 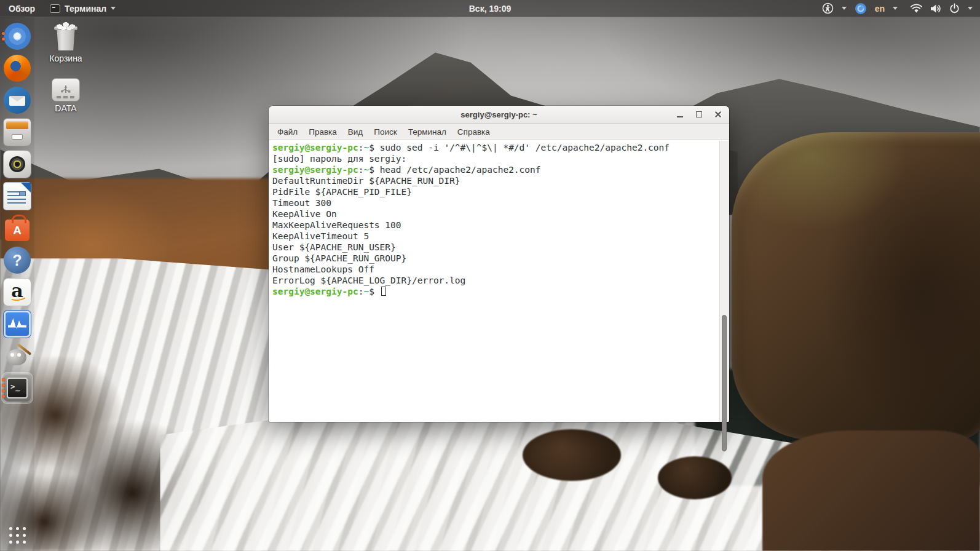 What do you see at coordinates (828, 9) in the screenshot?
I see `accessibility-icon` at bounding box center [828, 9].